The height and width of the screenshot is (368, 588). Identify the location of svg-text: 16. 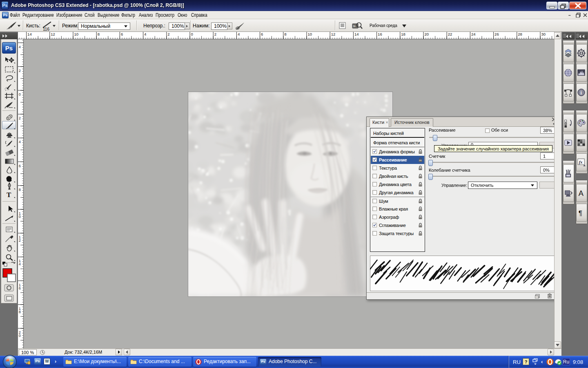
(380, 34).